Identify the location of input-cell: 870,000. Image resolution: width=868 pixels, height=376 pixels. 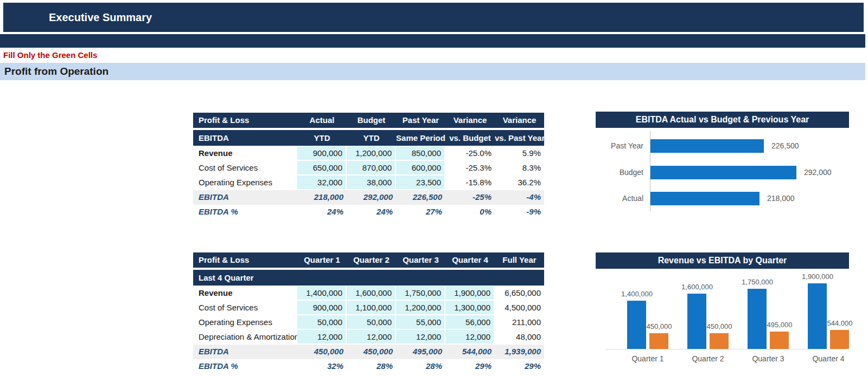
(371, 168).